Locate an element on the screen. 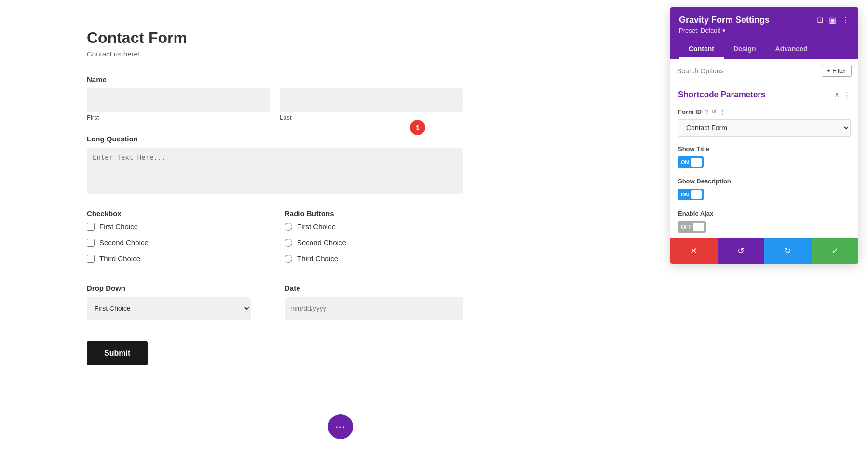 This screenshot has height=474, width=868. dropdown-wrapper: First Choice Second Choice Third Choice is located at coordinates (169, 308).